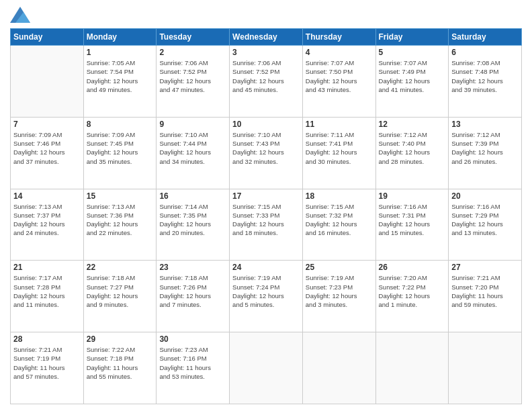  I want to click on day-info: Sunrise: 7:20 AM Sunset: 7:22 PM Dayligh…, so click(412, 291).